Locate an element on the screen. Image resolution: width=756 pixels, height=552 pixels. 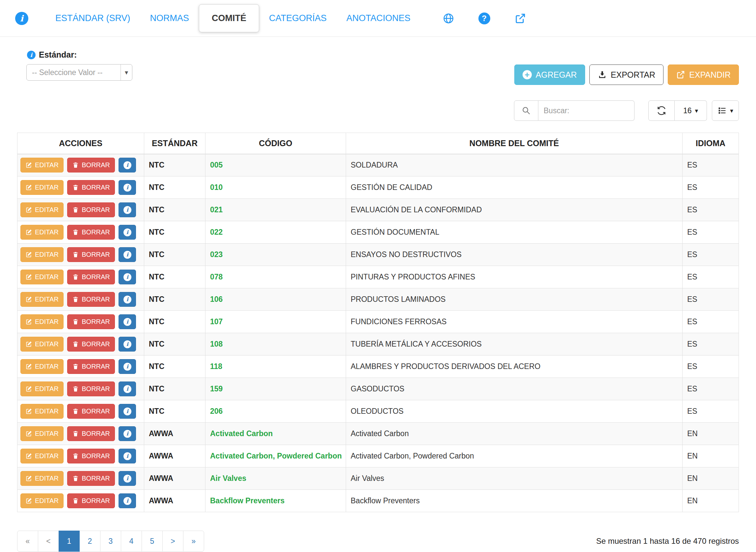
search-input is located at coordinates (586, 111).